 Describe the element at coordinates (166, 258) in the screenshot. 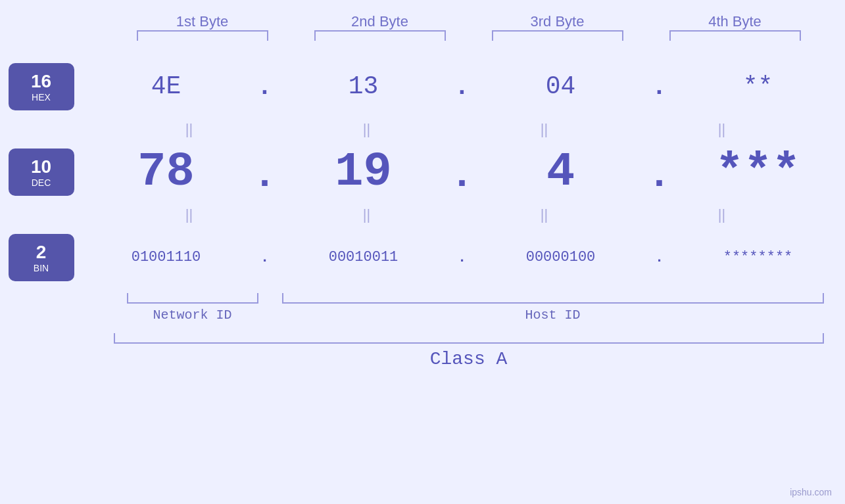

I see `bin-byte1: 01001110` at that location.